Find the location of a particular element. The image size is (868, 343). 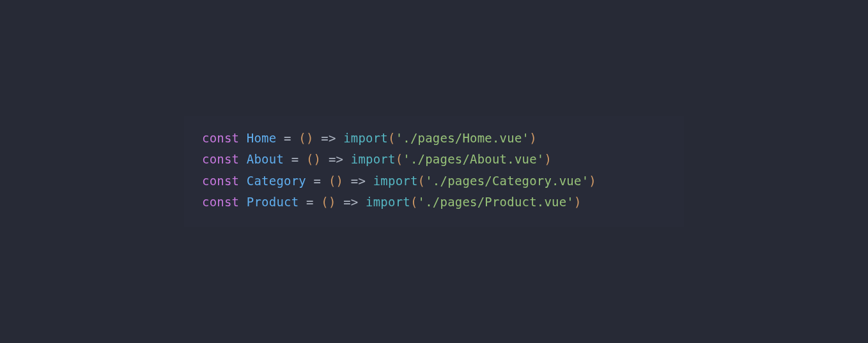

identifier: About is located at coordinates (265, 159).